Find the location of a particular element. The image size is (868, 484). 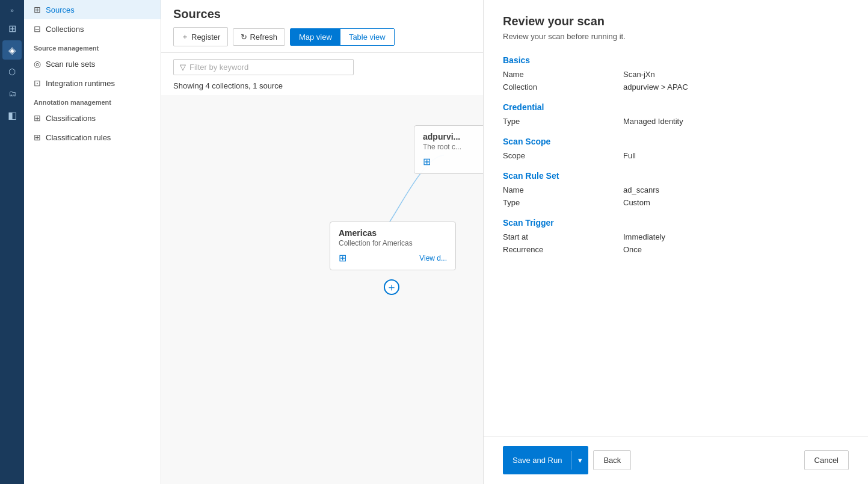

basics-collection-label: Collection is located at coordinates (563, 87).